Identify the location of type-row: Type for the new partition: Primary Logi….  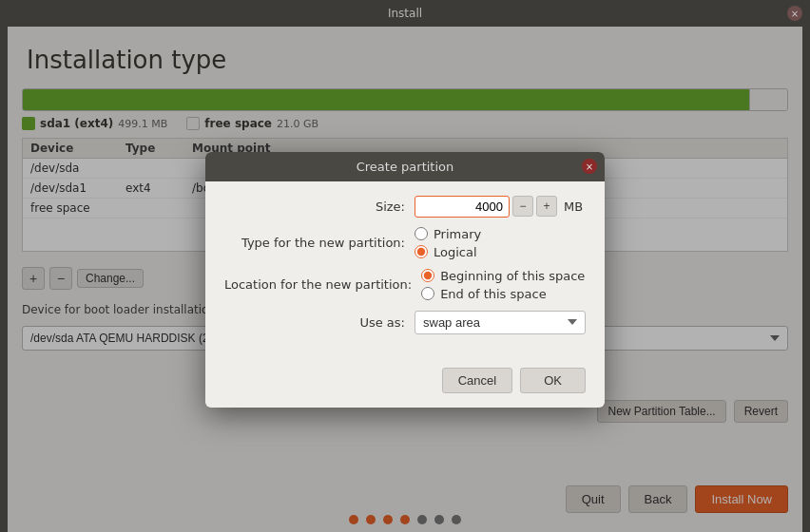
(405, 243).